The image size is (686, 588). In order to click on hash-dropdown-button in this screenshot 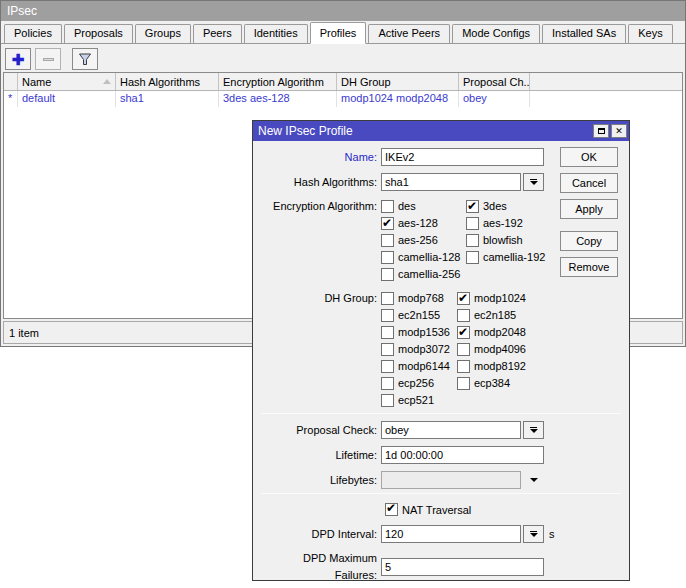, I will do `click(534, 182)`.